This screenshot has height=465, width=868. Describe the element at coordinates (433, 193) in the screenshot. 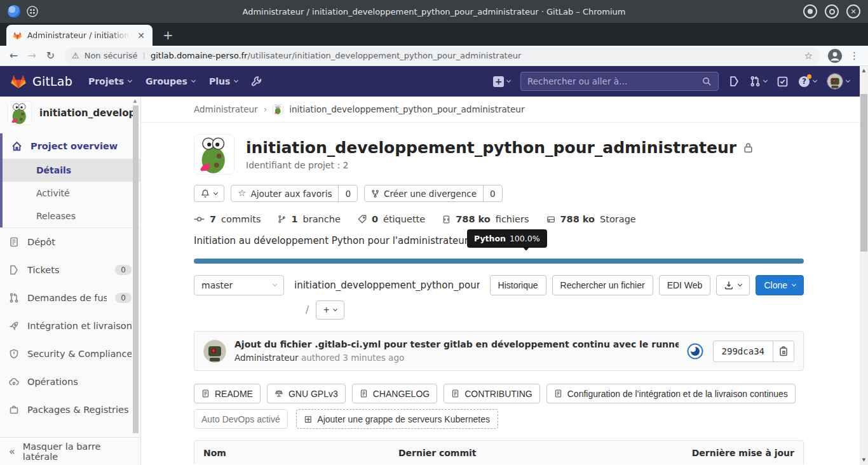

I see `fork-button: Créer une divergence 0` at that location.